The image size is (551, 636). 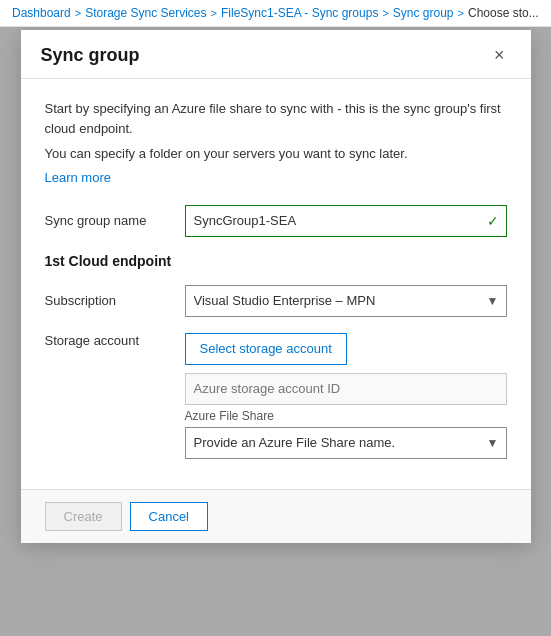 What do you see at coordinates (300, 13) in the screenshot?
I see `breadcrumb-filesync: FileSync1-SEA - Sync groups` at bounding box center [300, 13].